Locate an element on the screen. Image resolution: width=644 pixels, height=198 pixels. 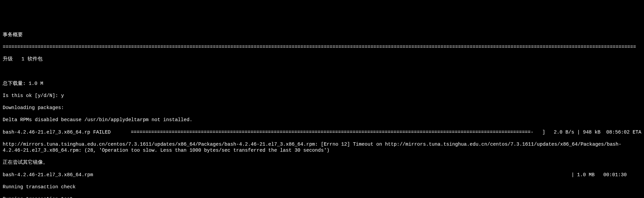
failed-package: bash-4.2.46-21.el7_3.x86_64.rp FAILED is located at coordinates (57, 132).